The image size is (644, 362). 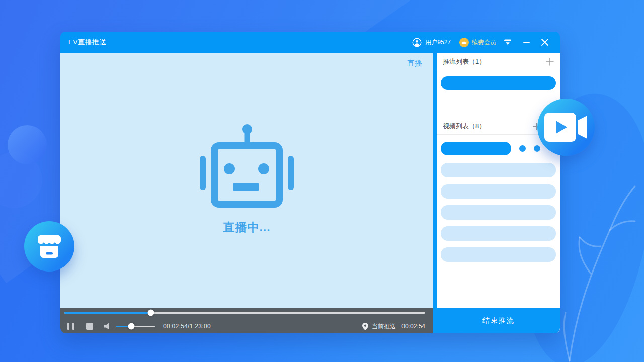 What do you see at coordinates (415, 63) in the screenshot?
I see `live-mode-label: 直播` at bounding box center [415, 63].